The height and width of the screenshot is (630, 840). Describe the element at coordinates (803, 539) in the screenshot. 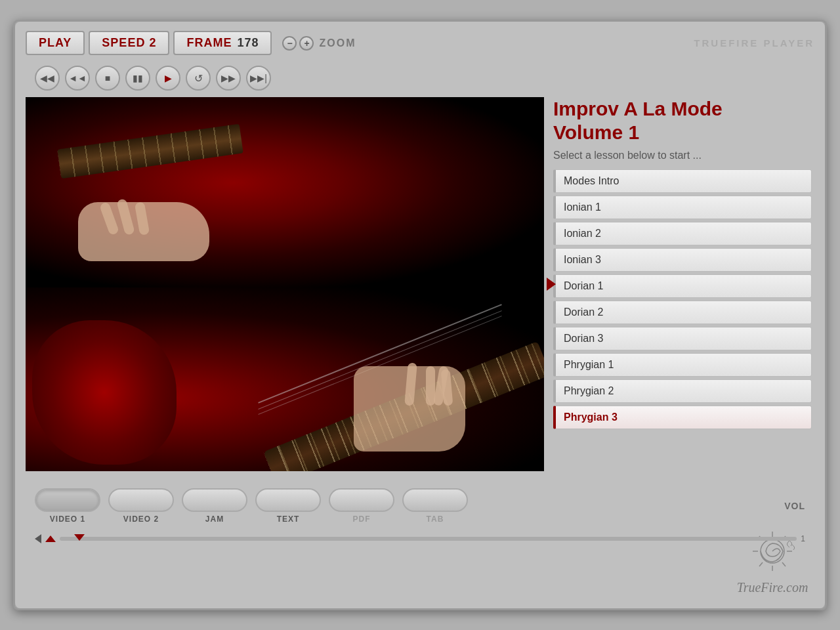

I see `progress-end: 1` at that location.